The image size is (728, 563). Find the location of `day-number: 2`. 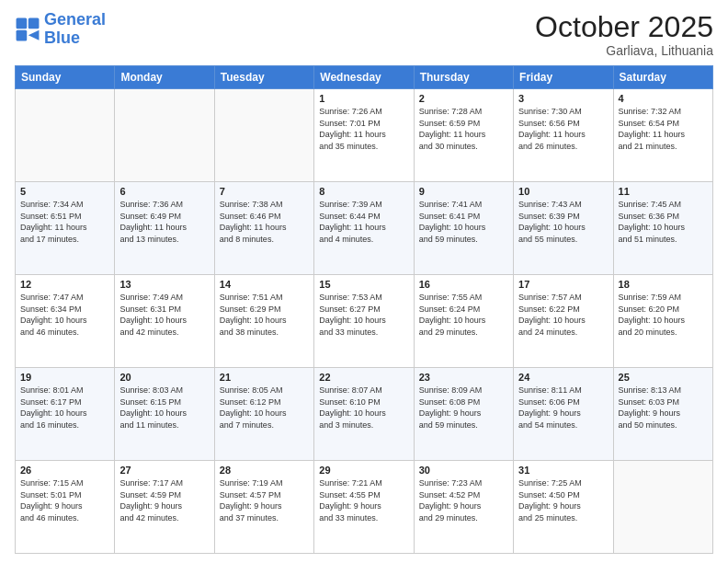

day-number: 2 is located at coordinates (463, 98).